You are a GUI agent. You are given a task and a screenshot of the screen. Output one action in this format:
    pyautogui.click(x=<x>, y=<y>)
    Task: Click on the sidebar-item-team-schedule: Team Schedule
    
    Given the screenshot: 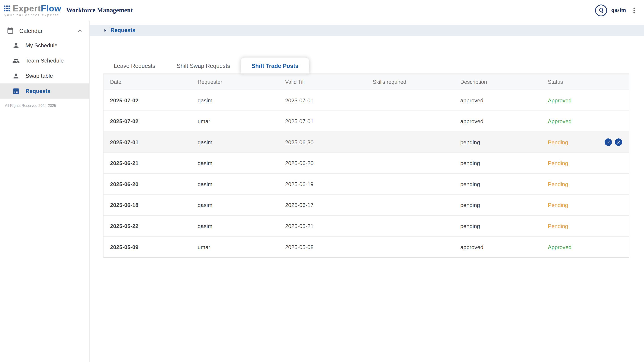 What is the action you would take?
    pyautogui.click(x=44, y=61)
    